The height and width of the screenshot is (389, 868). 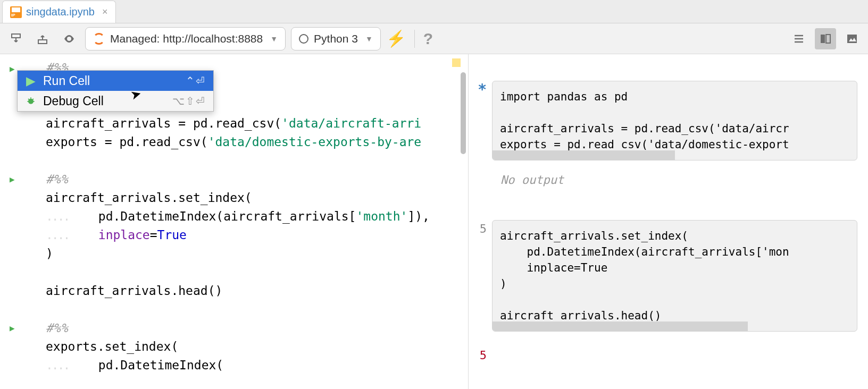 I want to click on managed-server-label: Managed: http://localhost:8888, so click(x=186, y=39).